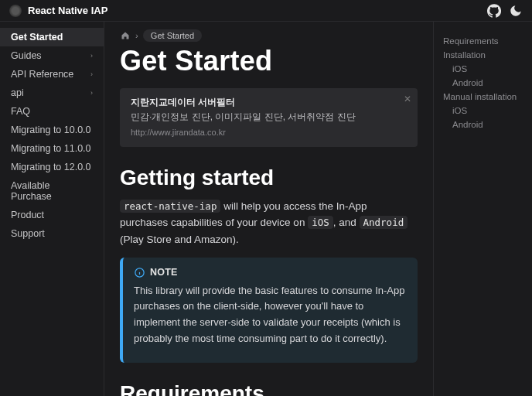  I want to click on requirements-heading: Requirements, so click(269, 388).